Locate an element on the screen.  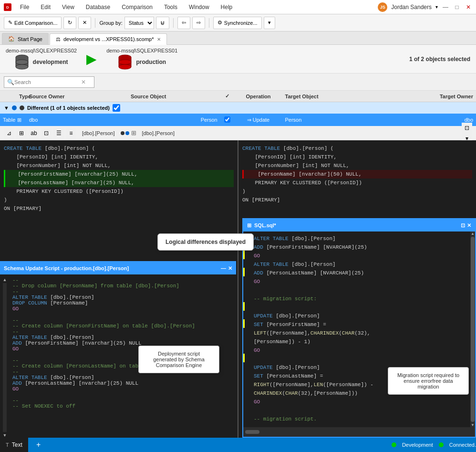
schema-line-3: -- is located at coordinates (123, 292).